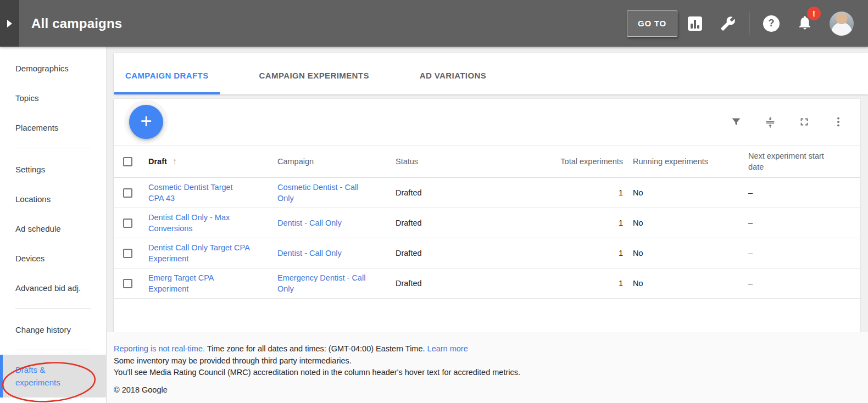 The width and height of the screenshot is (868, 403). I want to click on filter-button, so click(736, 122).